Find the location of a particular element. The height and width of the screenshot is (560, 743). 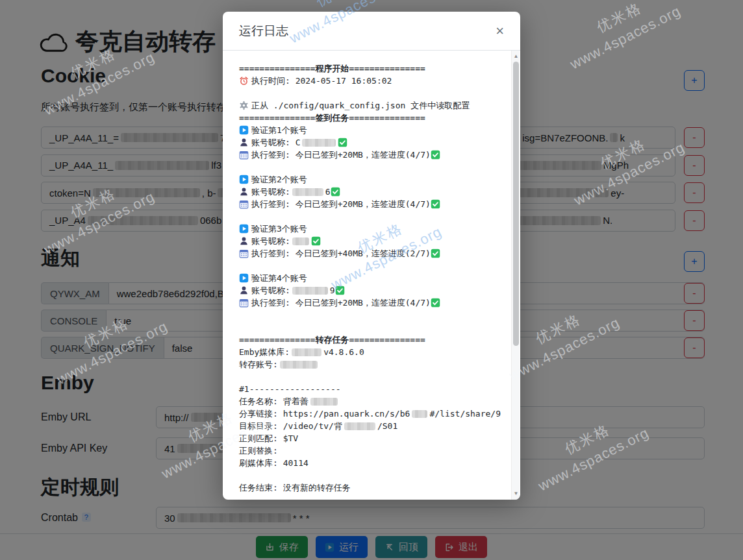

log-line: ===============程序开始=============== is located at coordinates (370, 69).